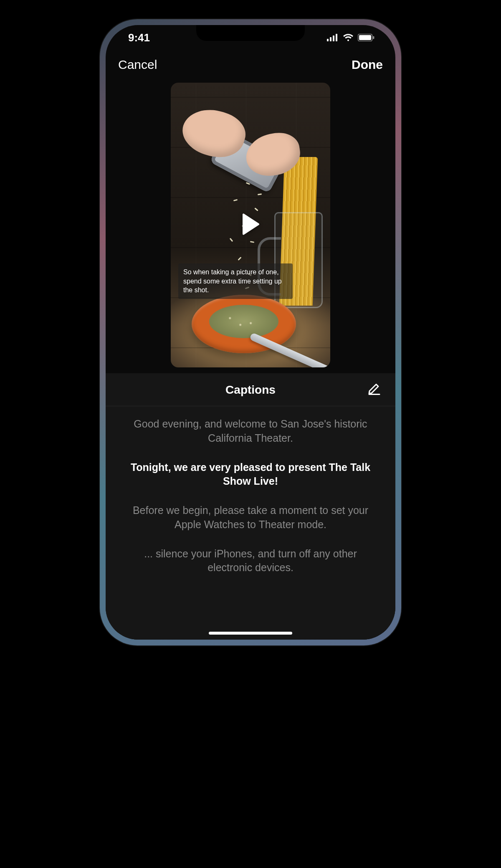 Image resolution: width=501 pixels, height=868 pixels. I want to click on play-button, so click(250, 225).